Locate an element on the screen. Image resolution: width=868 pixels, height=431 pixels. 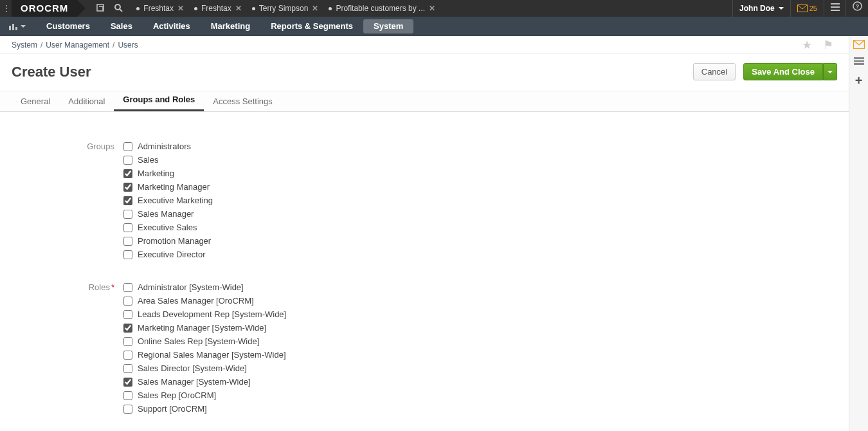
role-option: Sales Director [System-Wide] is located at coordinates (204, 368).